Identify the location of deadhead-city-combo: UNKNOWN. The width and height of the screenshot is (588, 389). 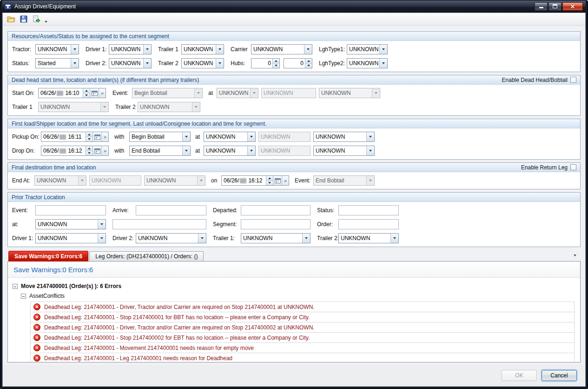
(350, 93).